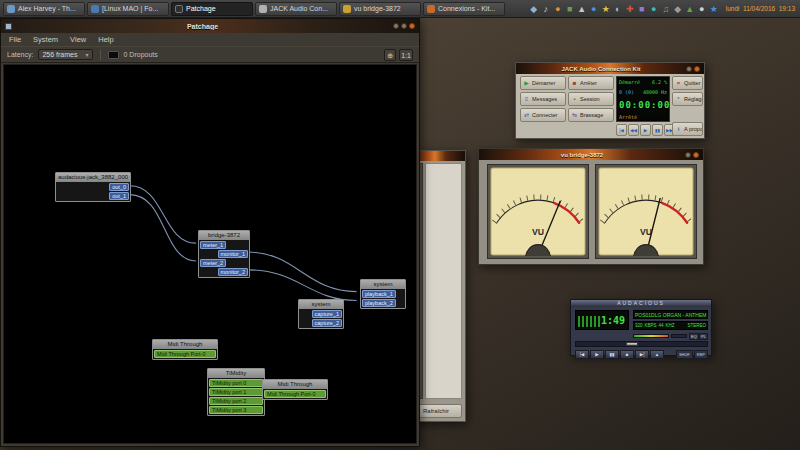 This screenshot has width=800, height=450. I want to click on port-meter_1: meter_1, so click(213, 245).